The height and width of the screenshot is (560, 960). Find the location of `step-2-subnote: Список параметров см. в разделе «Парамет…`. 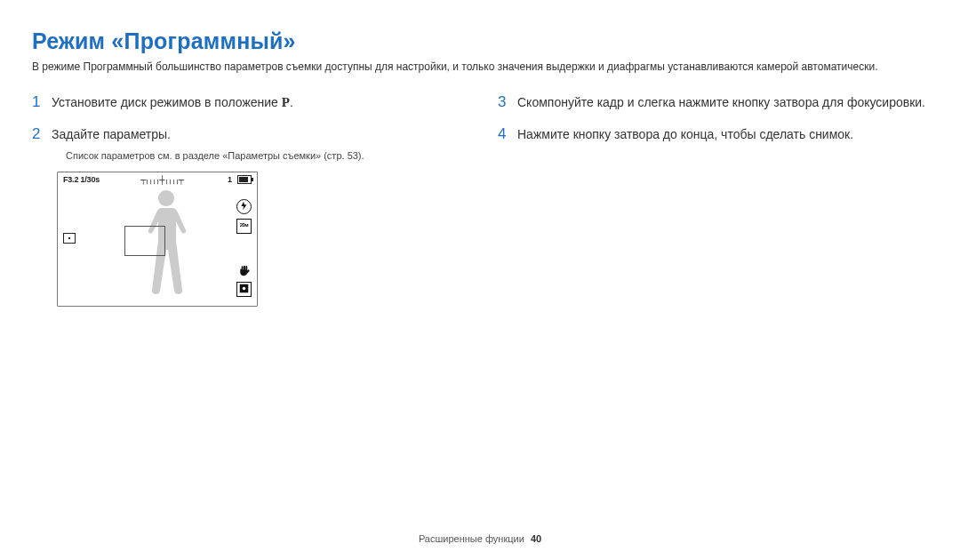

step-2-subnote: Список параметров см. в разделе «Парамет… is located at coordinates (264, 156).